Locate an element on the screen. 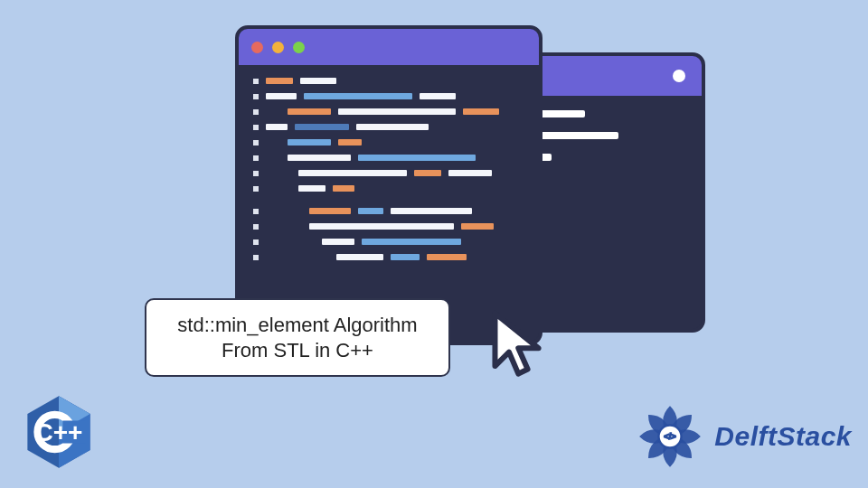  cpp-hex-icon: C++ is located at coordinates (59, 432).